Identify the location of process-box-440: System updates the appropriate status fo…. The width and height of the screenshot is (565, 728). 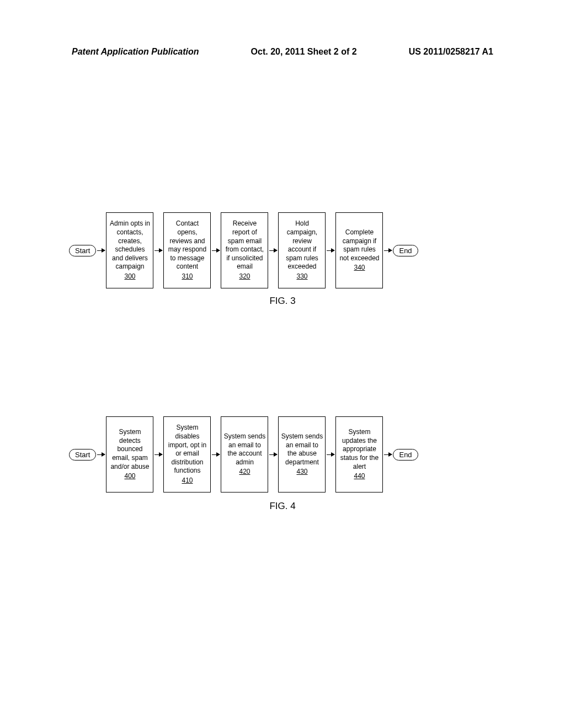
(359, 454).